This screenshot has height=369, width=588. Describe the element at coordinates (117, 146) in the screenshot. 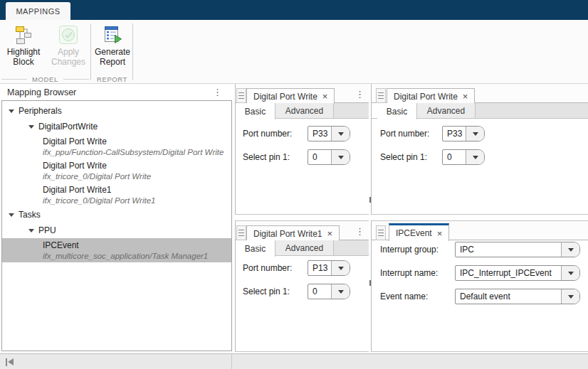

I see `tree-item-digital-port-write-ppu: Digital Port Write ifx_ppu/Function-Call…` at that location.